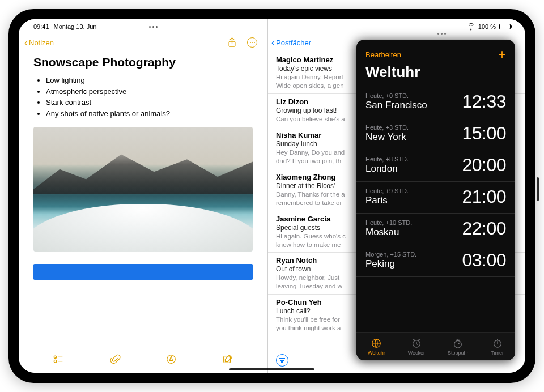 This screenshot has width=544, height=392. I want to click on clock-tab-bar: Weltuhr Wecker Sto, so click(436, 346).